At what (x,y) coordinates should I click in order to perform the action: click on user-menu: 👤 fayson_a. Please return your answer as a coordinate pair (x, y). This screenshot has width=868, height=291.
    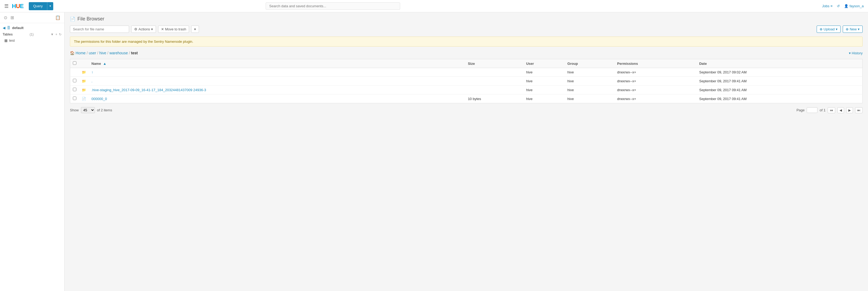
    Looking at the image, I should click on (854, 6).